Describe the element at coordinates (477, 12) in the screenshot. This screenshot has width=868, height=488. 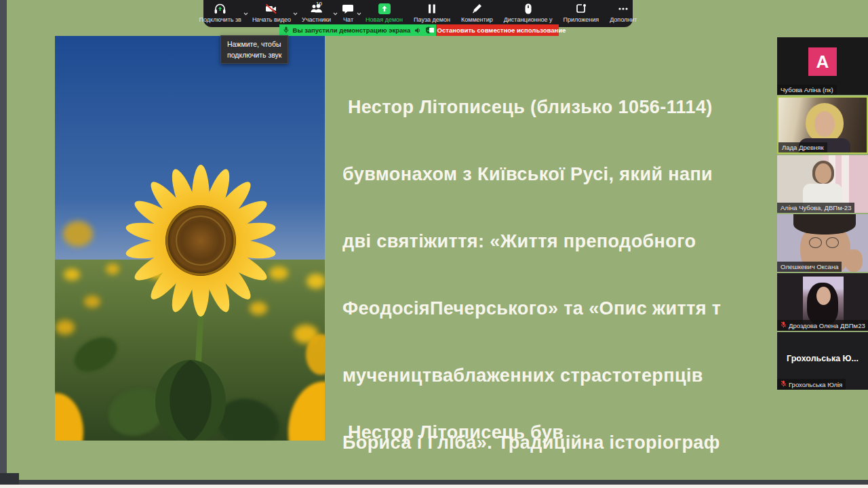
I see `annotate-button: Комментир` at that location.